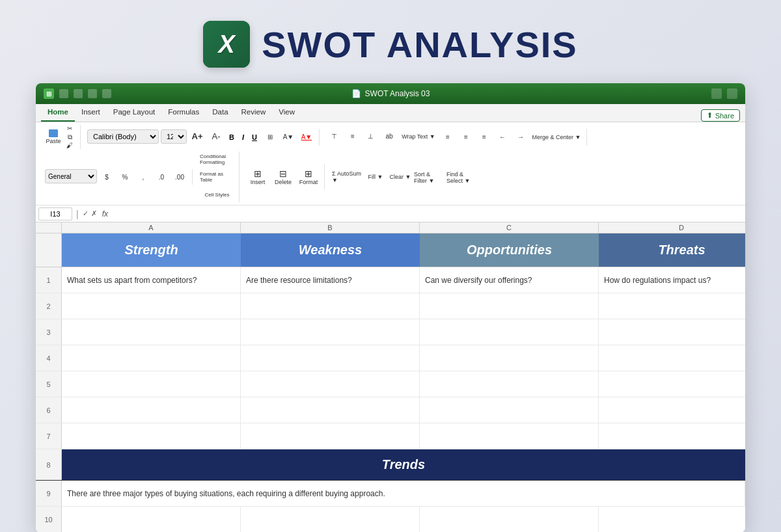  What do you see at coordinates (418, 137) in the screenshot?
I see `wrap-text-button: Wrap Text ▼` at bounding box center [418, 137].